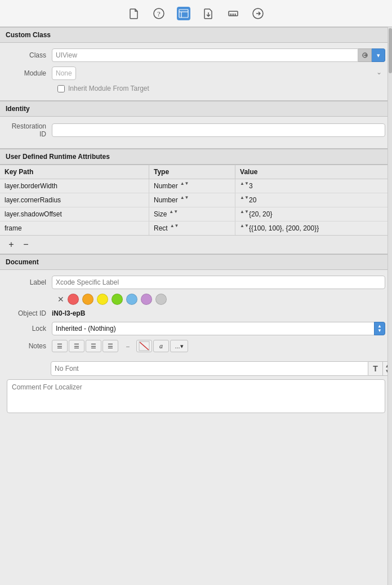 This screenshot has height=585, width=392. Describe the element at coordinates (61, 89) in the screenshot. I see `inherit-module-checkbox` at that location.